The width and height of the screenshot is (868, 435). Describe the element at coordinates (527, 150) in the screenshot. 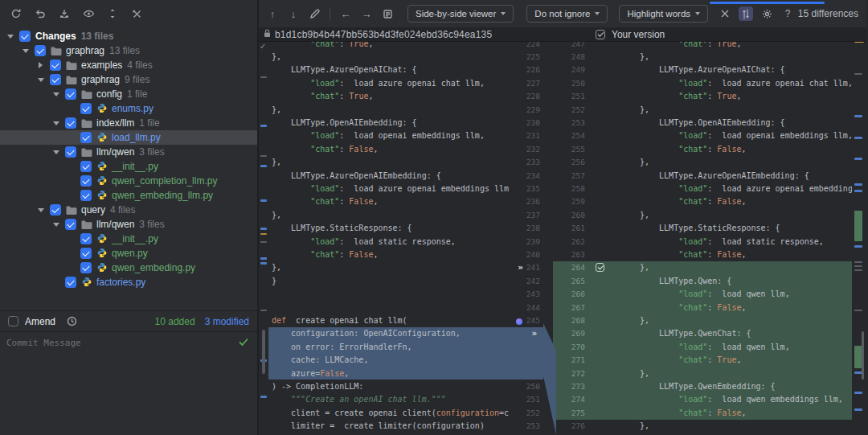

I see `line-number: 232` at that location.